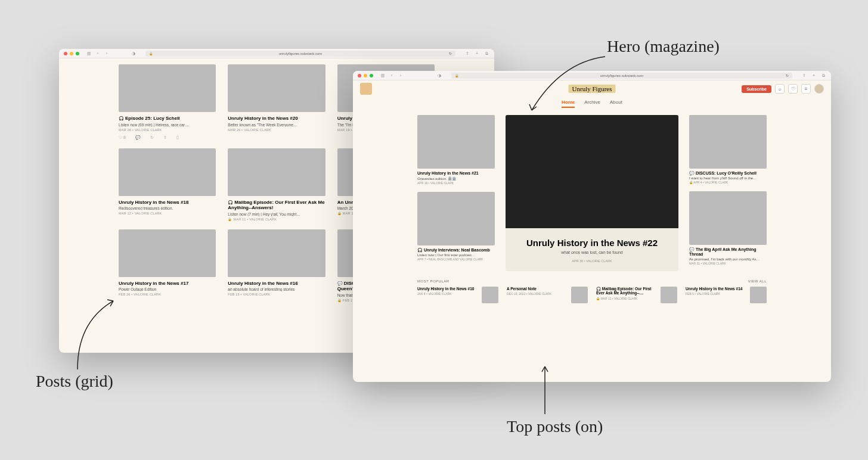 The height and width of the screenshot is (460, 868). I want to click on nav-archive: Archive, so click(593, 104).